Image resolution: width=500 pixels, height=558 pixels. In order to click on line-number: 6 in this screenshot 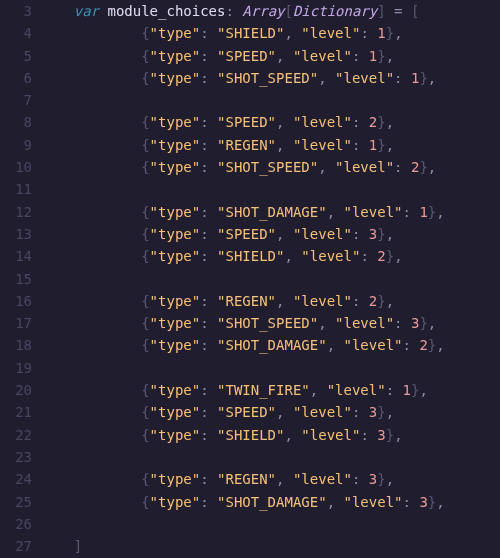, I will do `click(16, 78)`.